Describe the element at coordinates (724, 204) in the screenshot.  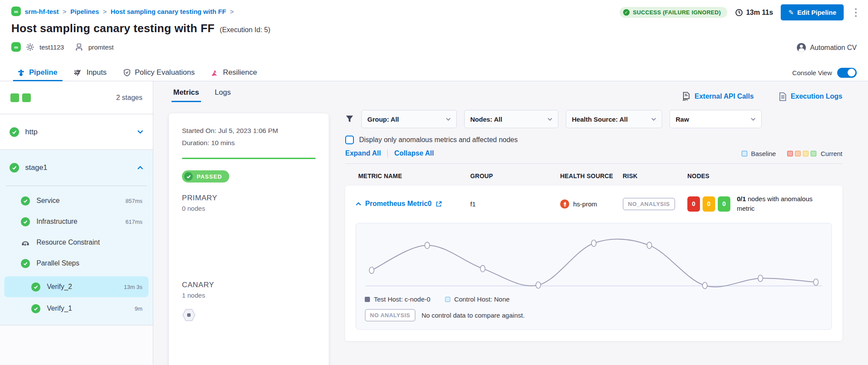
I see `green-node-count-chip: 0` at that location.